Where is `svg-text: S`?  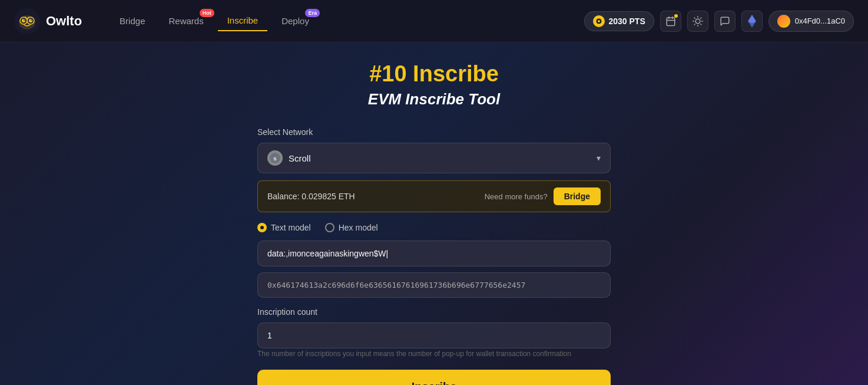
svg-text: S is located at coordinates (275, 159).